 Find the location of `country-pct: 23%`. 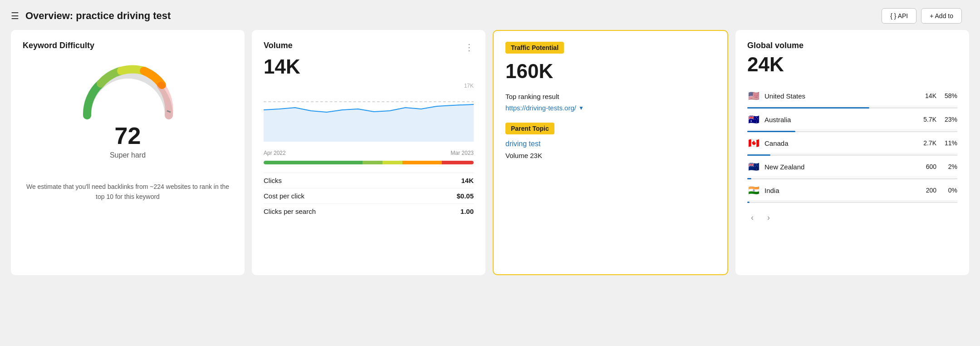

country-pct: 23% is located at coordinates (949, 119).